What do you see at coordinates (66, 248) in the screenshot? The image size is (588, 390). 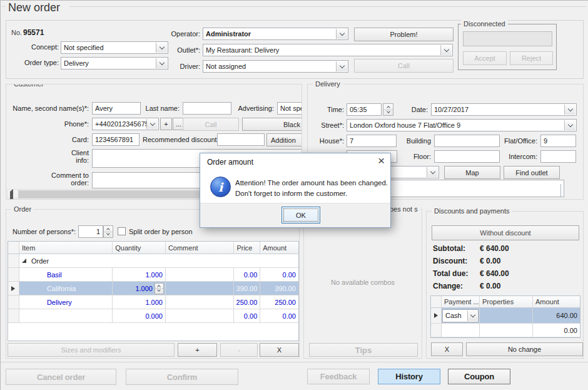 I see `col-item: Item` at bounding box center [66, 248].